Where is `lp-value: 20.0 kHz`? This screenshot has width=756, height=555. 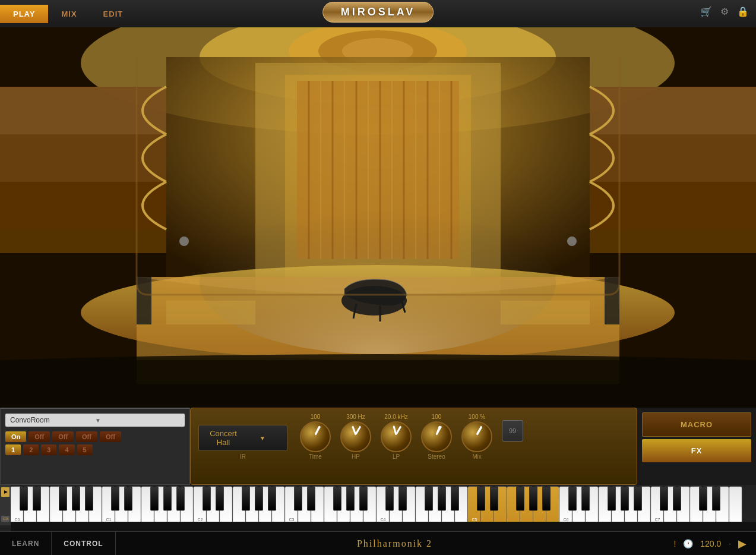 lp-value: 20.0 kHz is located at coordinates (396, 417).